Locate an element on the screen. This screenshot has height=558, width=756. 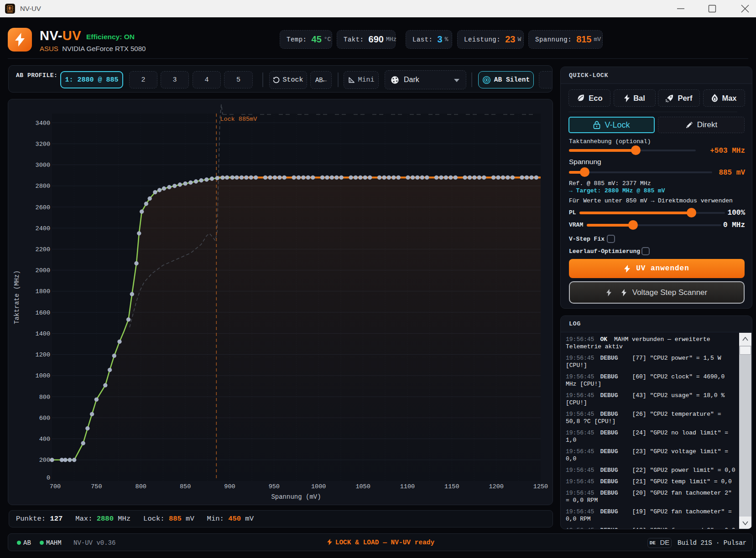
svg-text: Taktrate (MHz) is located at coordinates (17, 297).